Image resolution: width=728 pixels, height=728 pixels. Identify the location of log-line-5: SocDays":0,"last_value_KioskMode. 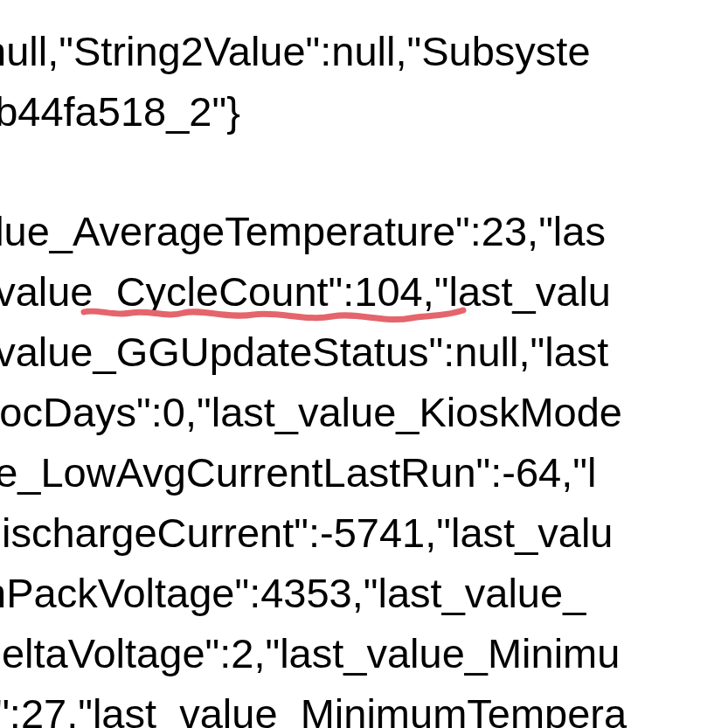
(311, 413).